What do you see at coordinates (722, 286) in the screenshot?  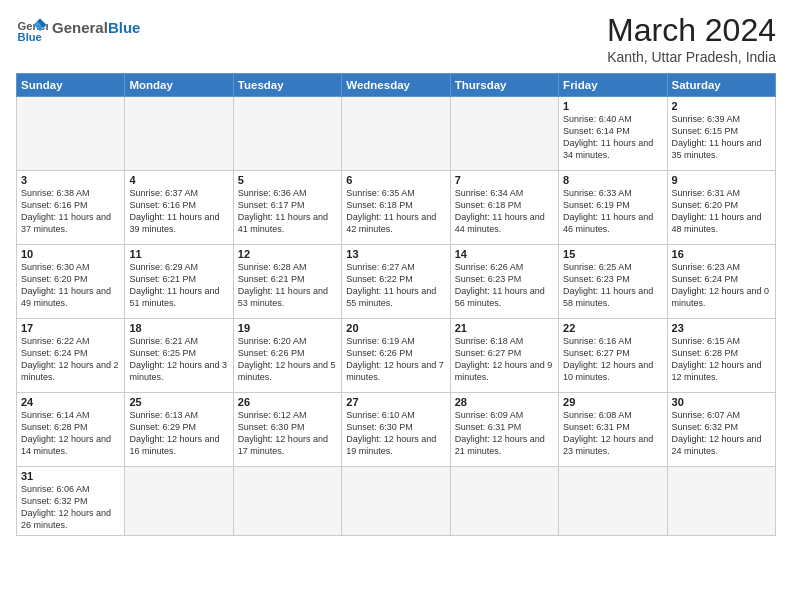 I see `day-info: Sunrise: 6:23 AM Sunset: 6:24 PM Dayligh…` at bounding box center [722, 286].